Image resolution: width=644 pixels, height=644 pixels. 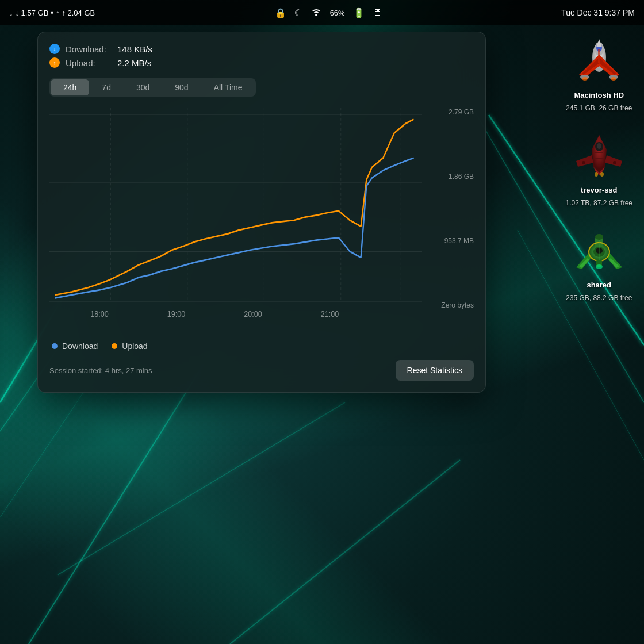 What do you see at coordinates (262, 346) in the screenshot?
I see `chart-legend: Download Upload` at bounding box center [262, 346].